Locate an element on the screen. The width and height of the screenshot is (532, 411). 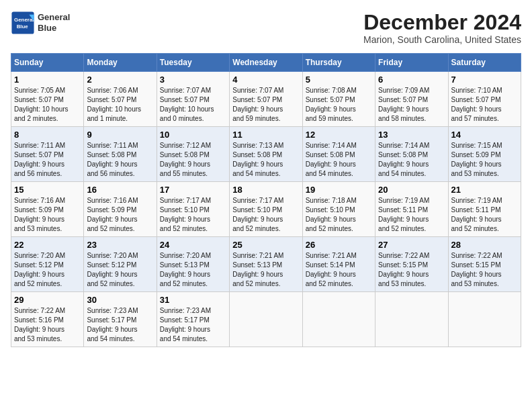
day-info: Sunrise: 7:22 AMSunset: 5:16 PMDaylight:… is located at coordinates (47, 325).